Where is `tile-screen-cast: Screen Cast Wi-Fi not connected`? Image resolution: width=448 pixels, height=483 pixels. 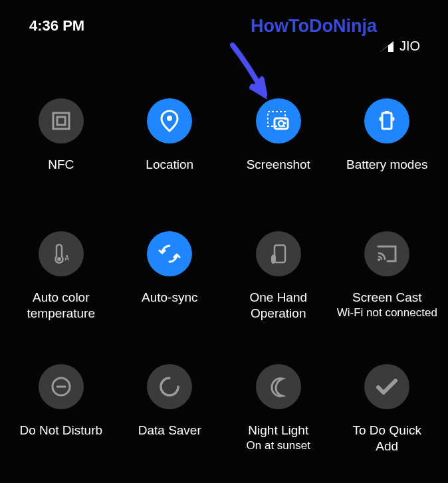 tile-screen-cast: Screen Cast Wi-Fi not connected is located at coordinates (388, 286).